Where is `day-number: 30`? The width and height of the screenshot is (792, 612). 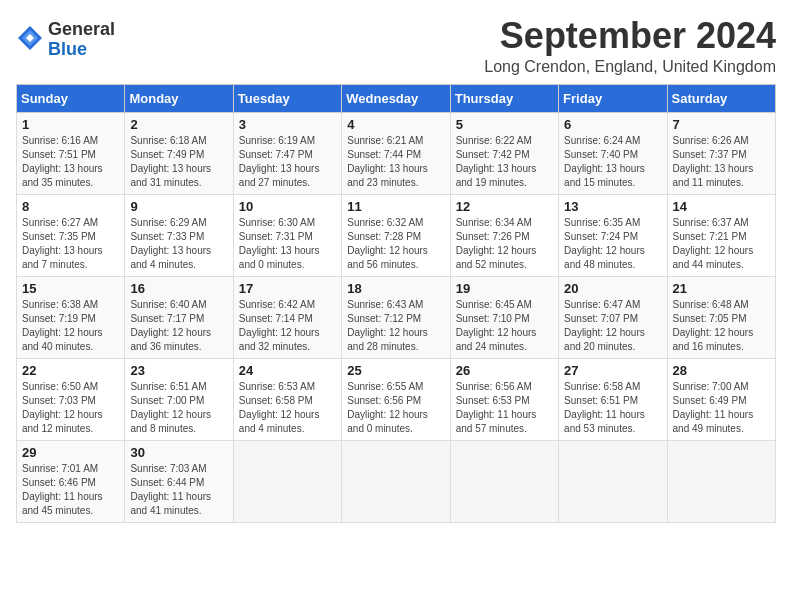
day-number: 30 is located at coordinates (178, 452).